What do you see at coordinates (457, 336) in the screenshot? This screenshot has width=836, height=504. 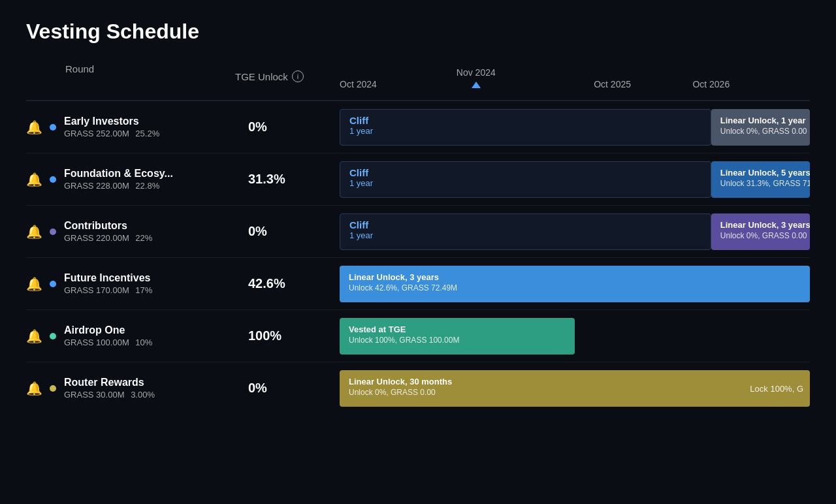 I see `vested-block: Vested at TGE Unlock 100%, GRASS 100.00M` at bounding box center [457, 336].